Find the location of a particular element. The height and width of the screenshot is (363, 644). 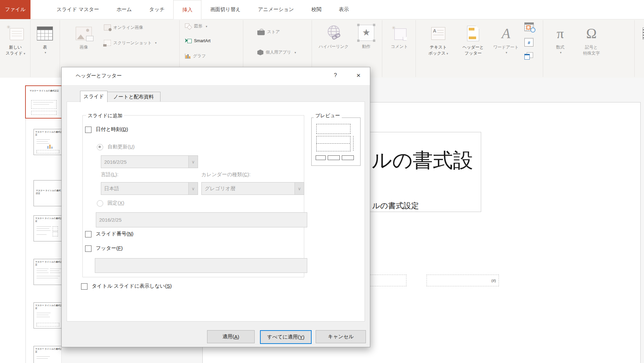

auto-update-radio-label: 自動更新(U) is located at coordinates (121, 147).